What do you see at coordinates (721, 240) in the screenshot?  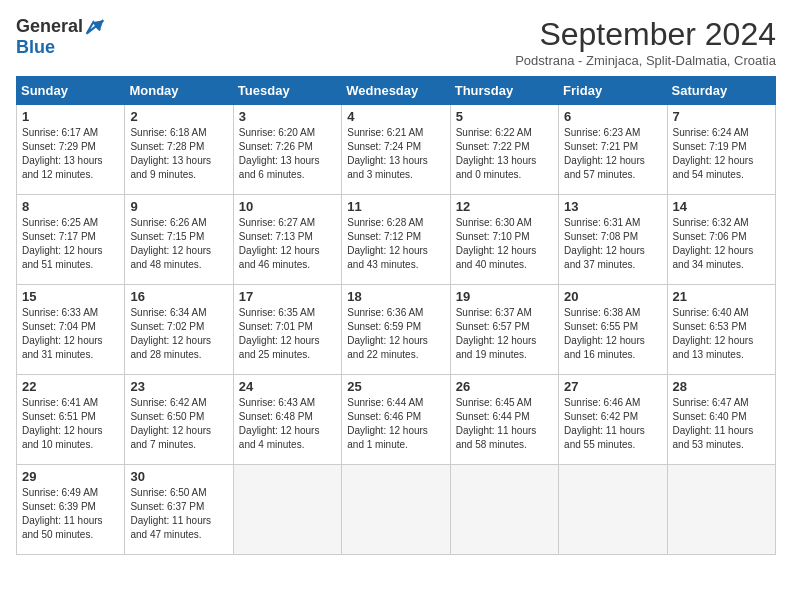 I see `day-14: 14 Sunrise: 6:32 AM Sunset: 7:06 PM Dayl…` at bounding box center [721, 240].